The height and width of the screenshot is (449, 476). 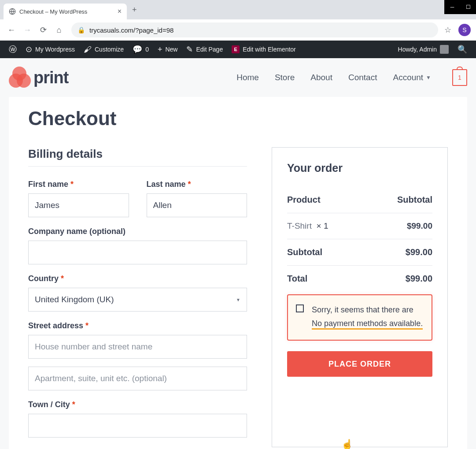 What do you see at coordinates (363, 78) in the screenshot?
I see `nav-contact: Contact` at bounding box center [363, 78].